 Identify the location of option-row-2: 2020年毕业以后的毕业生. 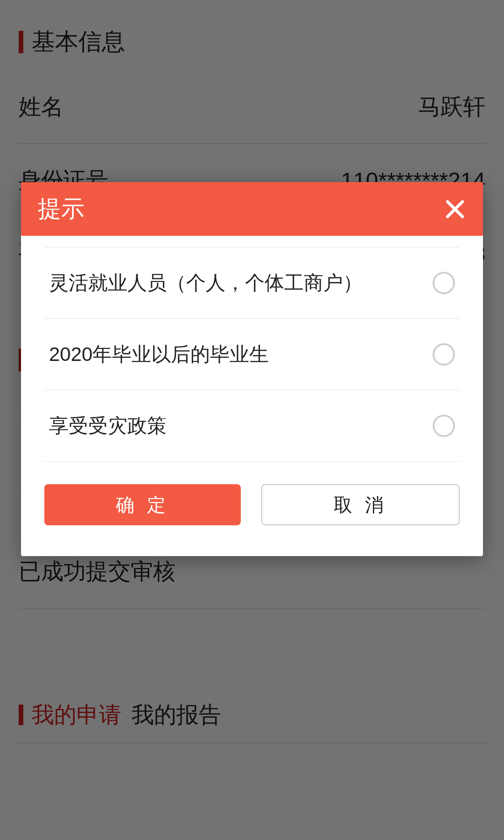
(252, 355).